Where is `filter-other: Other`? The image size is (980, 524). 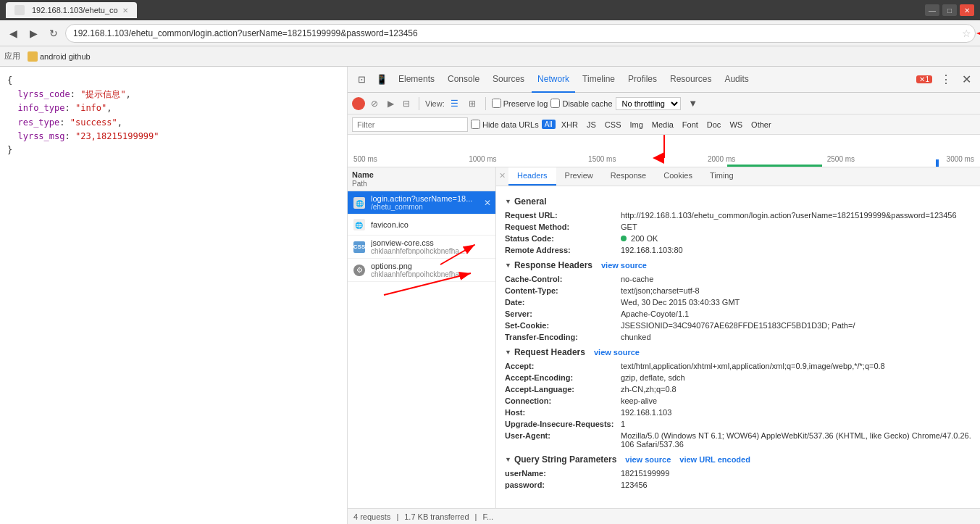 filter-other: Other is located at coordinates (761, 125).